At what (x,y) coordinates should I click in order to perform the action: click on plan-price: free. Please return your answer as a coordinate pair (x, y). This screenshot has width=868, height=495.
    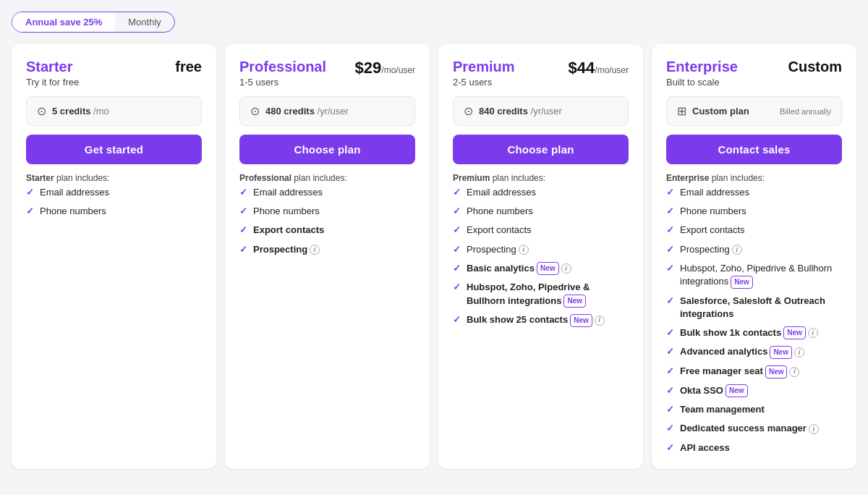
    Looking at the image, I should click on (188, 67).